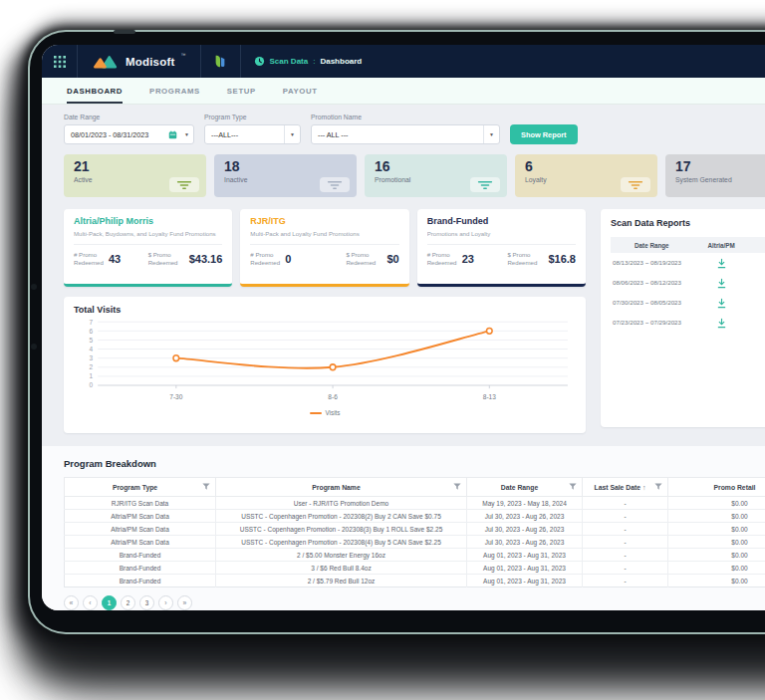 The width and height of the screenshot is (765, 700). What do you see at coordinates (651, 303) in the screenshot?
I see `report-date-range: 07/30/2023 ~ 08/05/2023` at bounding box center [651, 303].